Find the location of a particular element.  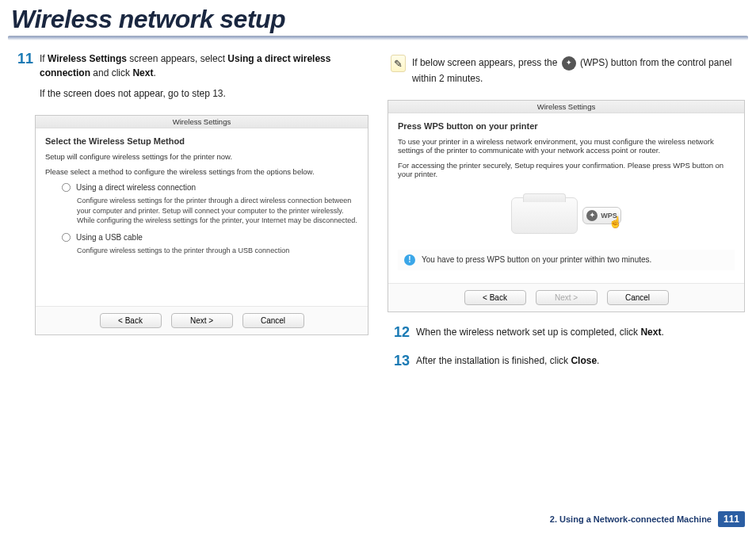

step-12: 12 When the wireless network set up is c… is located at coordinates (566, 335).